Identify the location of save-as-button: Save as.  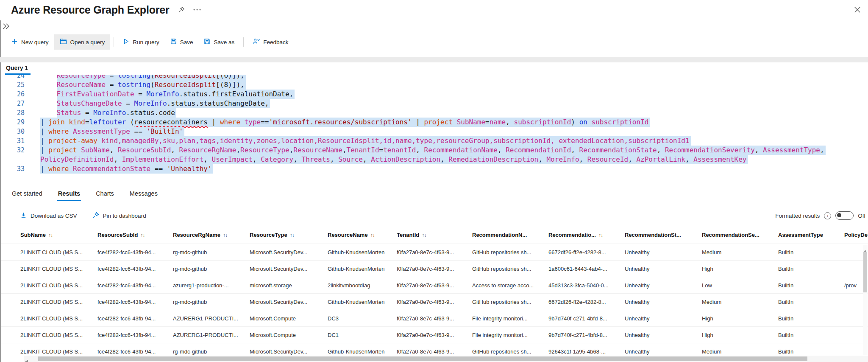
(219, 42).